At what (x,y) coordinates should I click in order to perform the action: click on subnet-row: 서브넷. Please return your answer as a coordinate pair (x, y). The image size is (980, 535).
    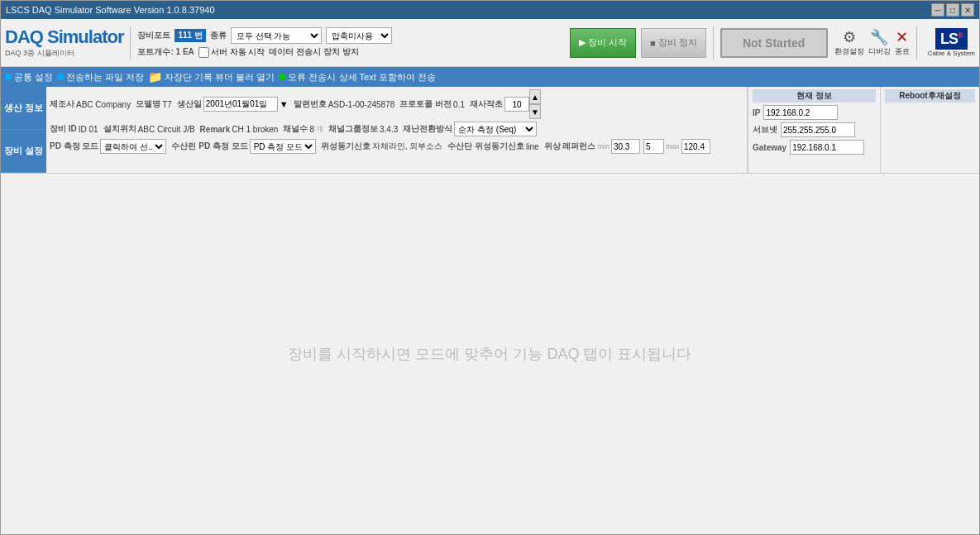
    Looking at the image, I should click on (814, 130).